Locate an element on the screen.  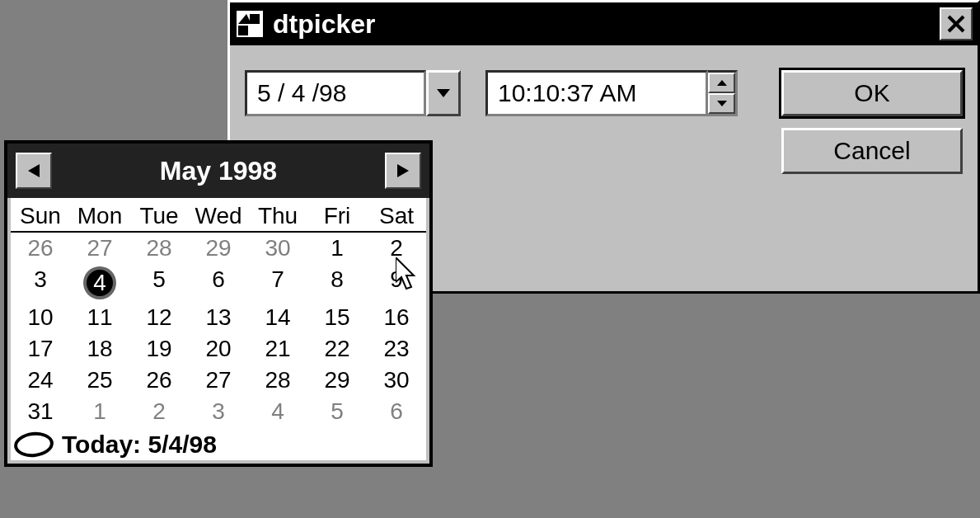
calendar-day-header: Thu is located at coordinates (278, 216).